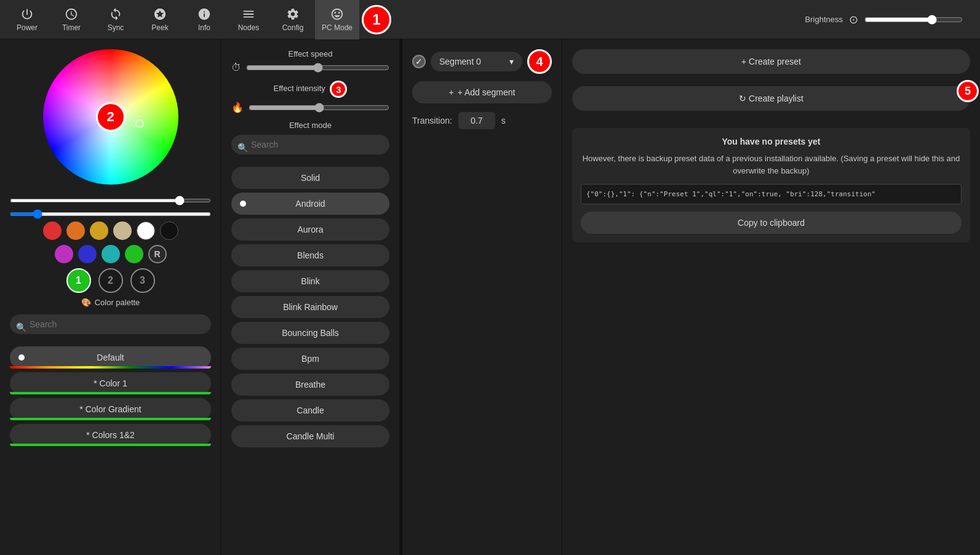  I want to click on preset-color1: * Color 1, so click(111, 383).